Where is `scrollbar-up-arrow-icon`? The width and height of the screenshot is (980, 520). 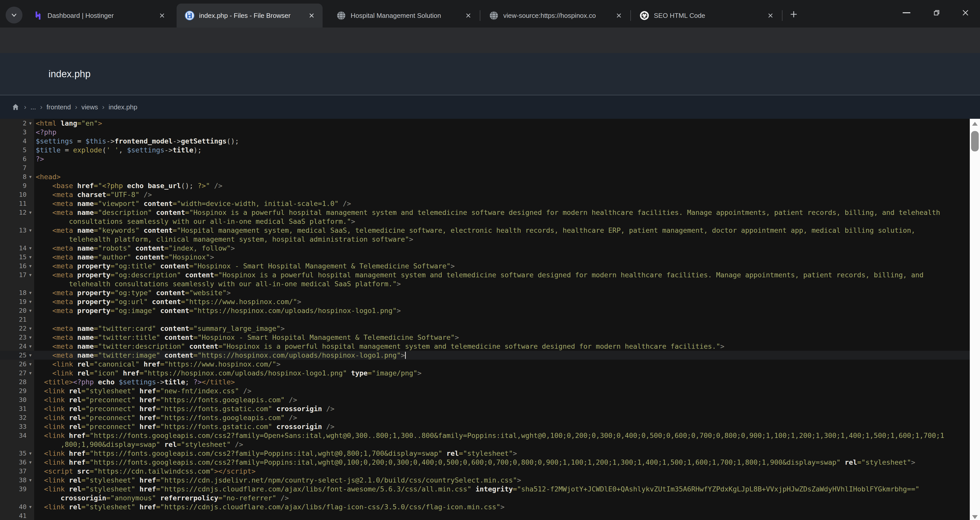 scrollbar-up-arrow-icon is located at coordinates (975, 124).